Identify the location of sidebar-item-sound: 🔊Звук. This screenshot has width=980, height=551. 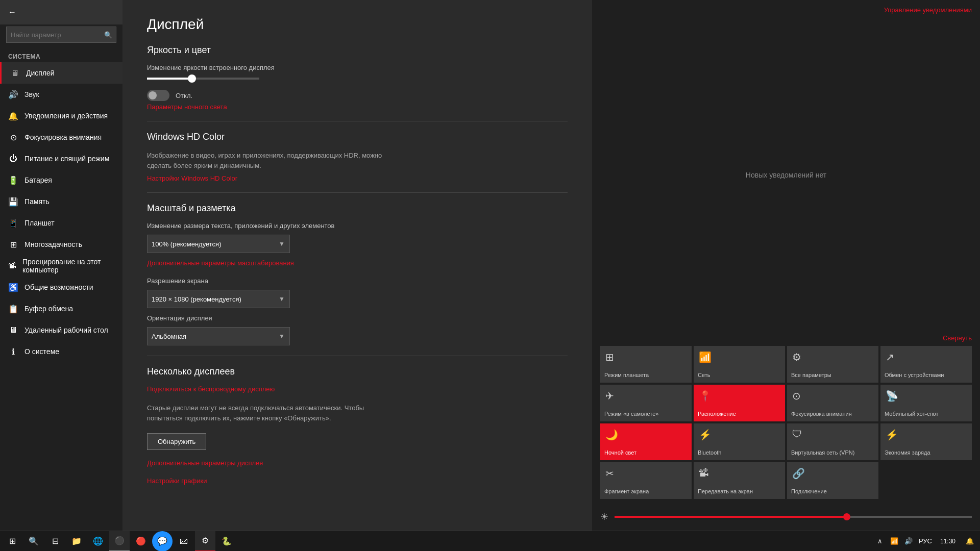
(61, 94).